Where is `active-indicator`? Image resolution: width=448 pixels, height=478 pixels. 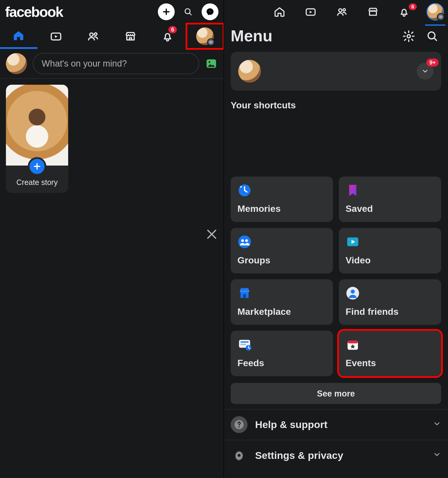
active-indicator is located at coordinates (435, 25).